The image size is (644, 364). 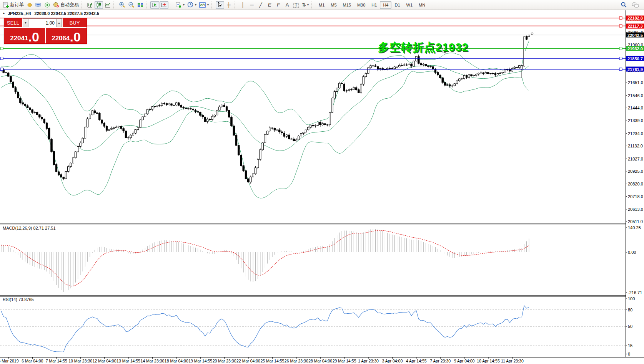 What do you see at coordinates (225, 361) in the screenshot?
I see `time-tick-label: 20 Mar 23:30` at bounding box center [225, 361].